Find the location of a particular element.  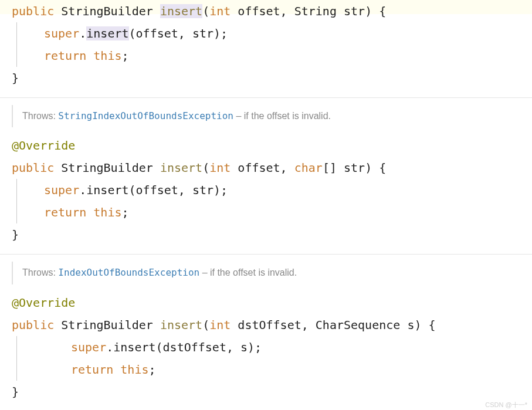

param-name: s is located at coordinates (411, 325).